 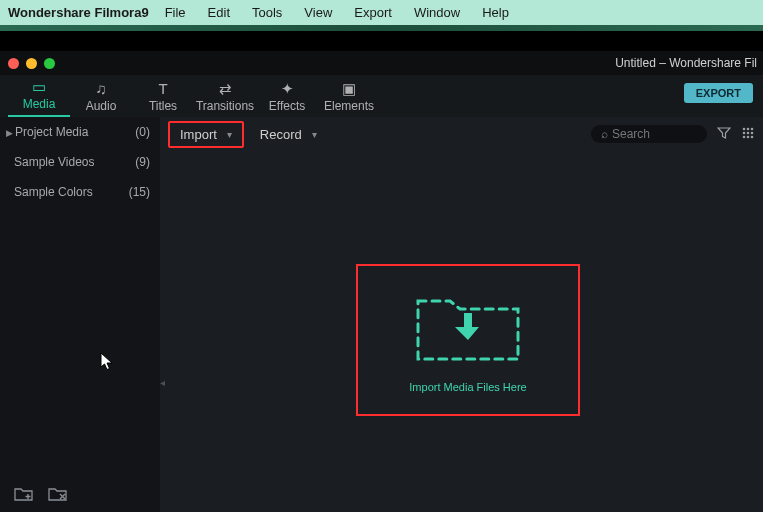 I want to click on tab-label: Transitions, so click(x=225, y=106).